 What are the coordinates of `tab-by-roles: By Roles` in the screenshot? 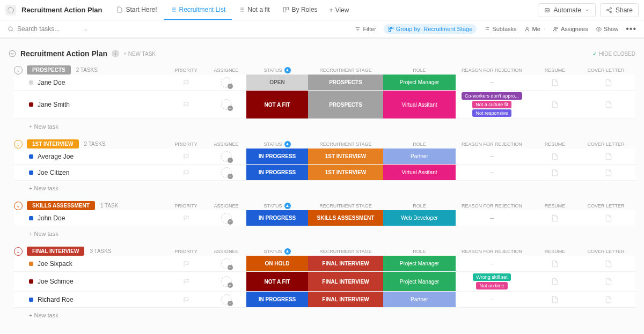 It's located at (301, 10).